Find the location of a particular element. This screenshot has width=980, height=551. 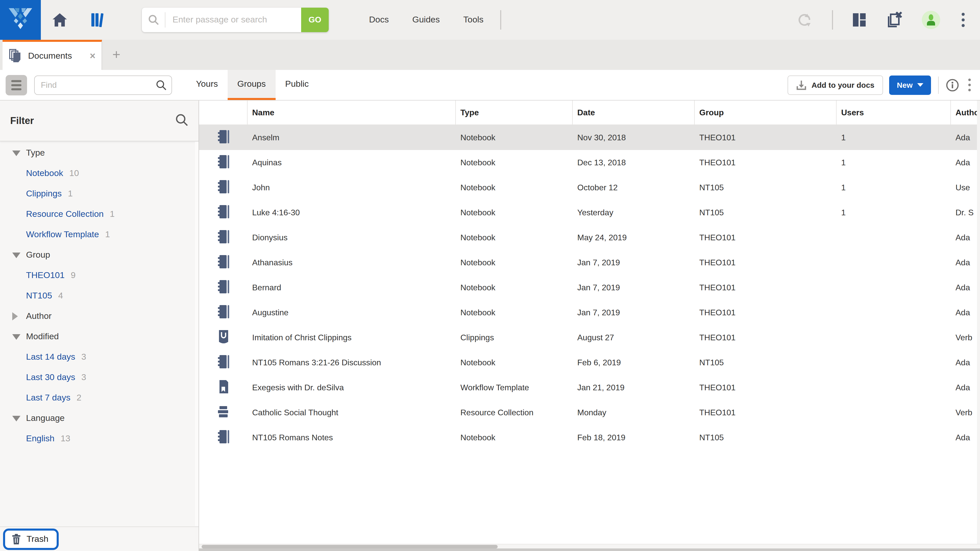

panel-toolbar: YoursGroupsPublic Add to your docs New is located at coordinates (490, 85).